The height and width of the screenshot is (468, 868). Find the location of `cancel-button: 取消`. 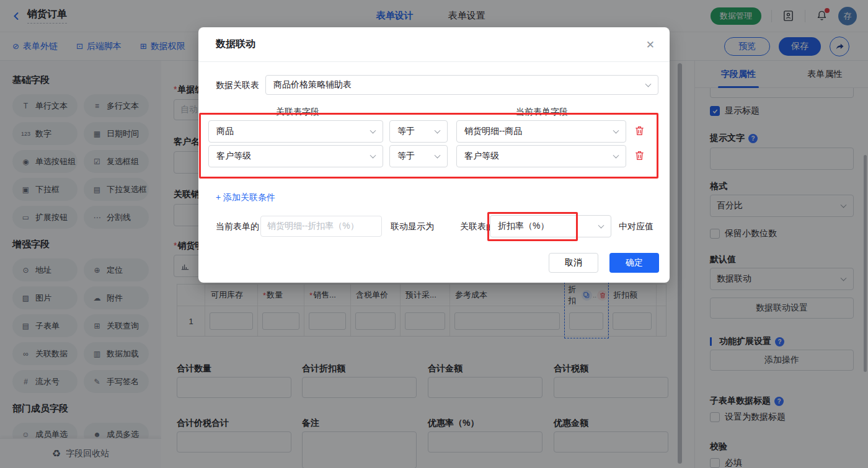

cancel-button: 取消 is located at coordinates (574, 263).